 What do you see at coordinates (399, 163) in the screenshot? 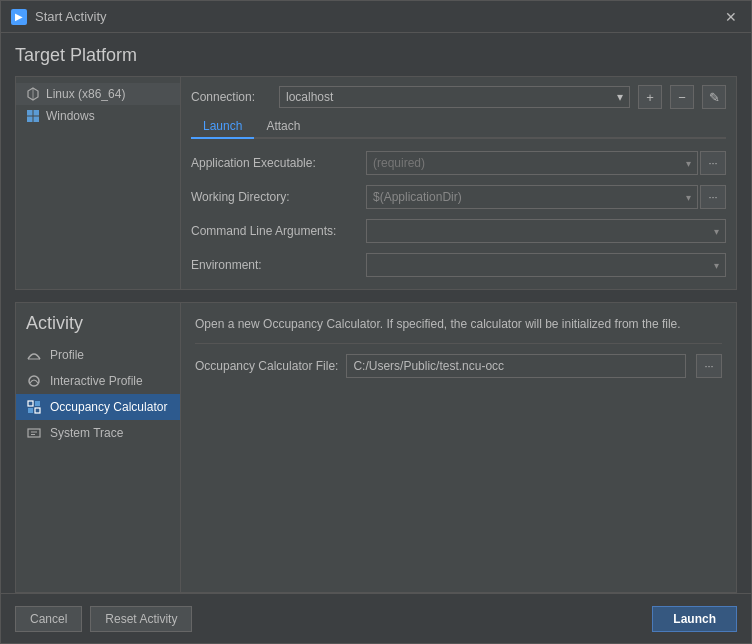
I see `executable-placeholder: (required)` at bounding box center [399, 163].